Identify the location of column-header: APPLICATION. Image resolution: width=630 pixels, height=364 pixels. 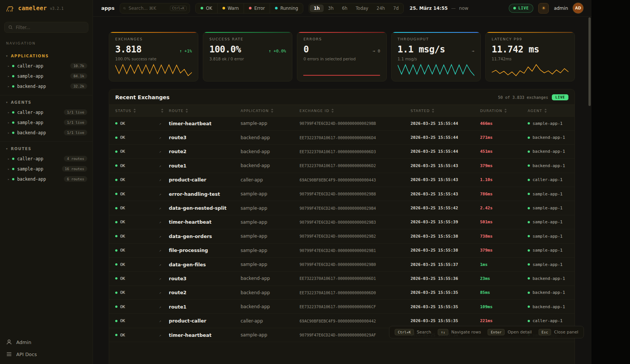
(269, 111).